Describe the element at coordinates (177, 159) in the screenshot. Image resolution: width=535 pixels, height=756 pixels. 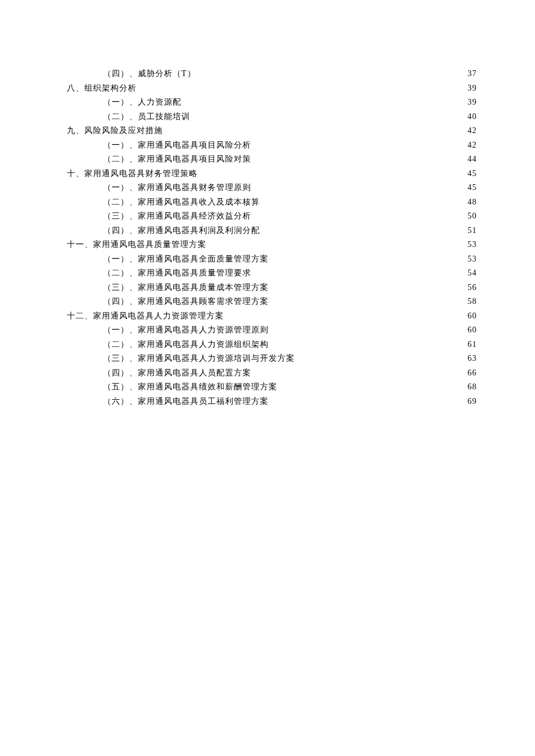
I see `toc-entry-label: （二）、家用通风电器具项目风险对策` at that location.